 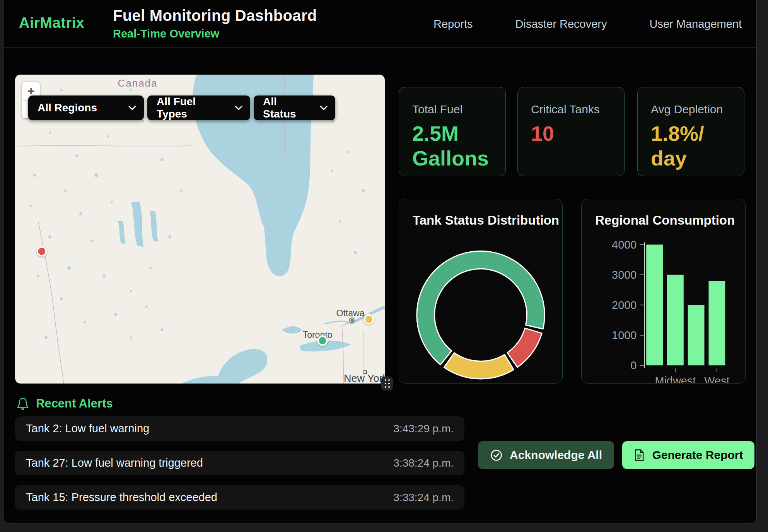 I want to click on donut-segment-yellow-warning, so click(x=479, y=366).